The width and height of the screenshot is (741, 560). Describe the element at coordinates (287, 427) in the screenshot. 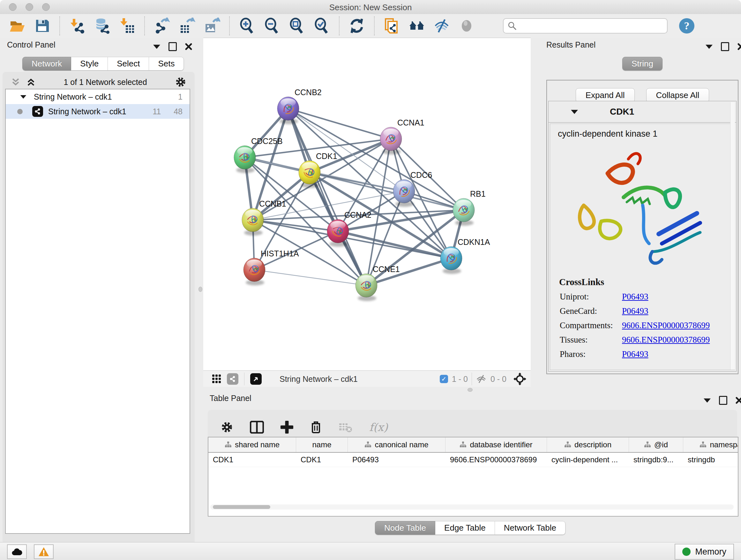

I see `create-column-plus-icon` at that location.